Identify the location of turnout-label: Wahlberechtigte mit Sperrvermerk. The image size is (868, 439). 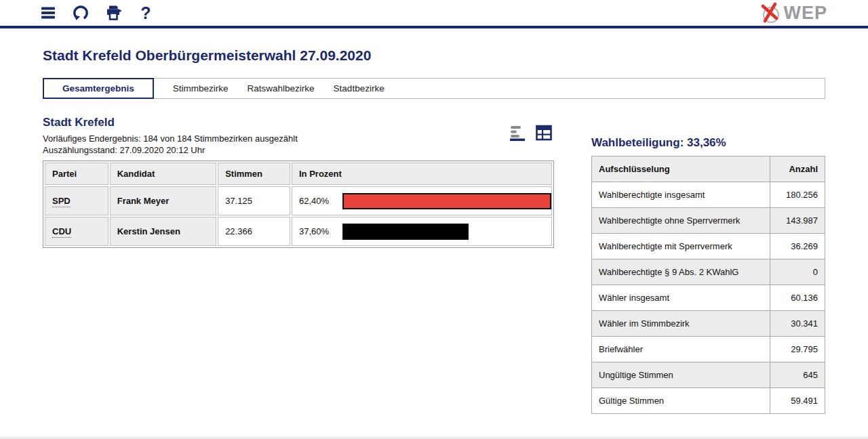
(681, 247).